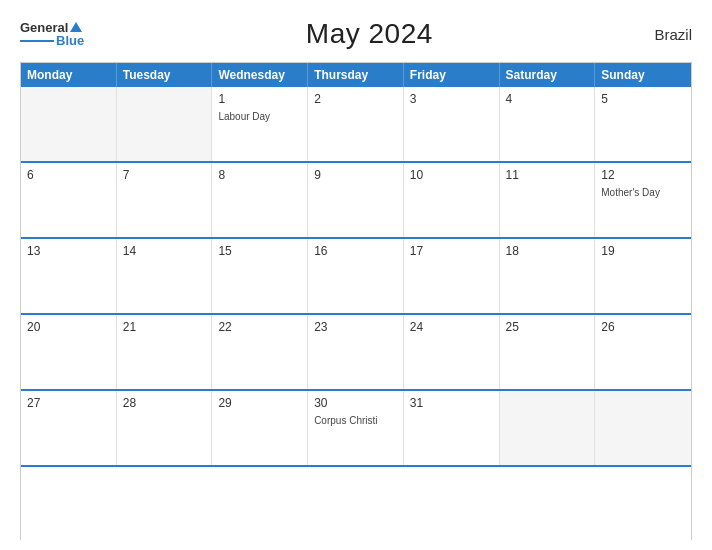 The height and width of the screenshot is (550, 712). I want to click on day-number: 23, so click(356, 327).